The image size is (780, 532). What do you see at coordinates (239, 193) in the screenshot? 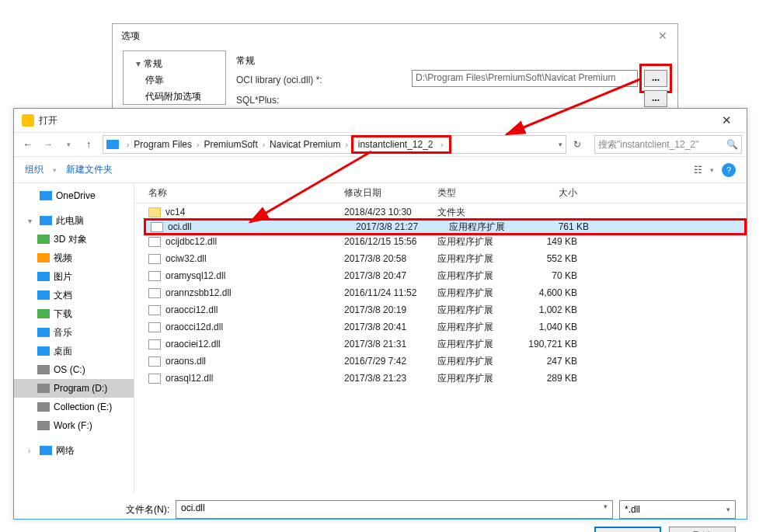
I see `header-name: 名称` at bounding box center [239, 193].